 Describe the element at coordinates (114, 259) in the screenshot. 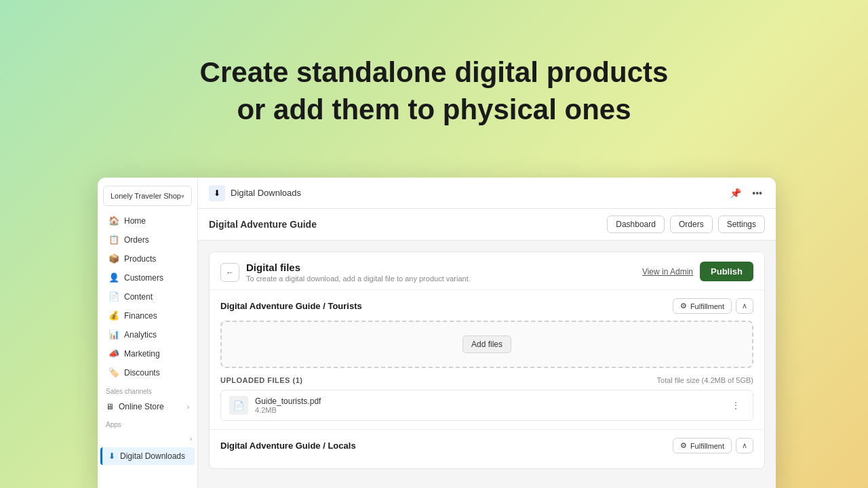

I see `products-icon: 📦` at that location.